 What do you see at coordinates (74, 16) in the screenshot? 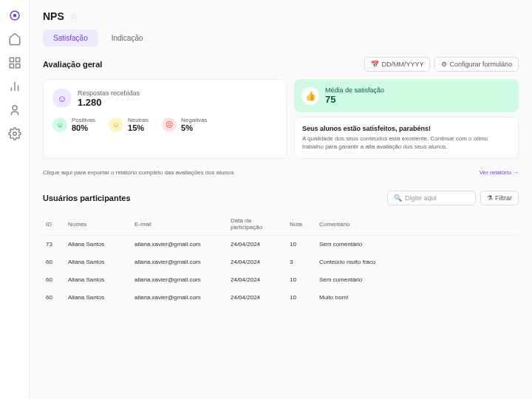
I see `star-icon: ☆` at bounding box center [74, 16].